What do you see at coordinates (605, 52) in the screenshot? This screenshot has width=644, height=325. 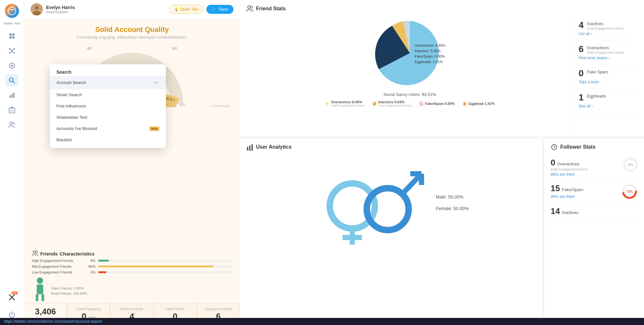 I see `stat-card-overactives: 6 Overactives (High Engagement Users) Fi…` at bounding box center [605, 52].